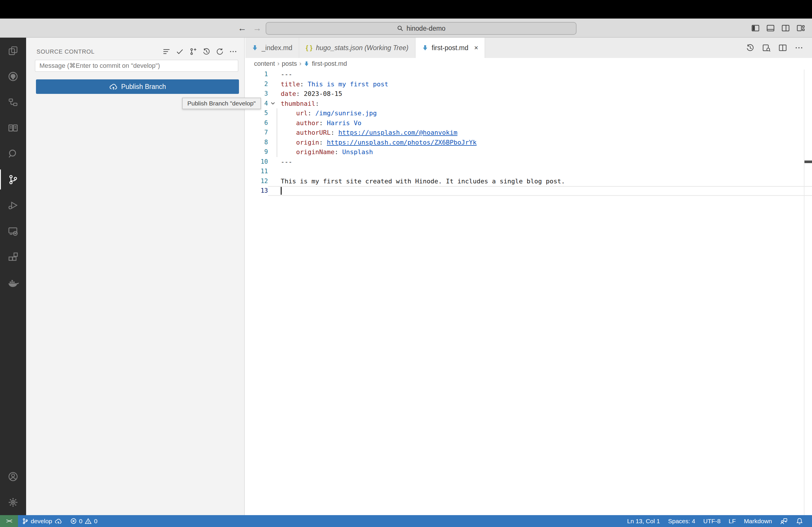  Describe the element at coordinates (257, 94) in the screenshot. I see `line-number: 3` at that location.